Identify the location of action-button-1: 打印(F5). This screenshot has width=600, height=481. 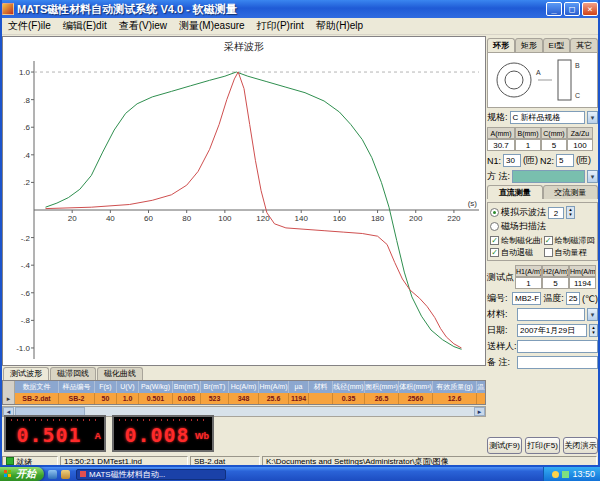
(542, 446).